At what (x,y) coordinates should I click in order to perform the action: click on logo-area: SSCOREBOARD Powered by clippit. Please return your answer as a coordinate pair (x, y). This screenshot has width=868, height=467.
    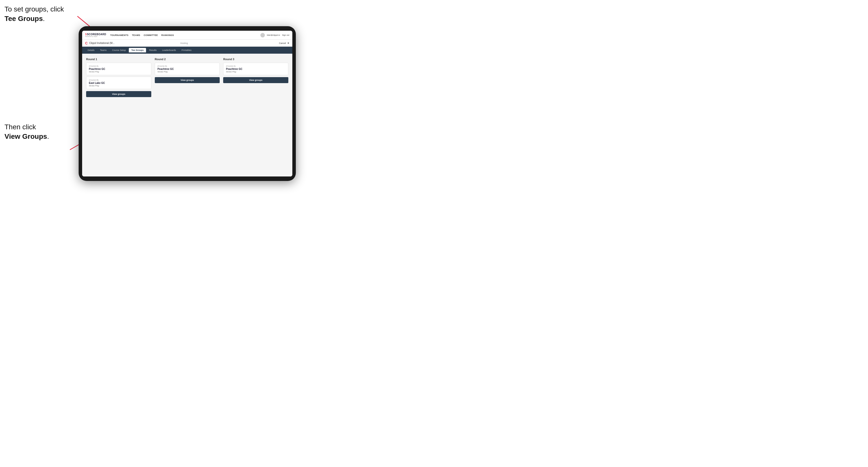
    Looking at the image, I should click on (96, 35).